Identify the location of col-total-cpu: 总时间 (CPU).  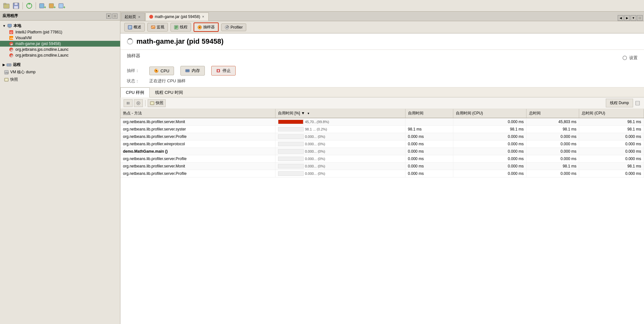
(612, 113).